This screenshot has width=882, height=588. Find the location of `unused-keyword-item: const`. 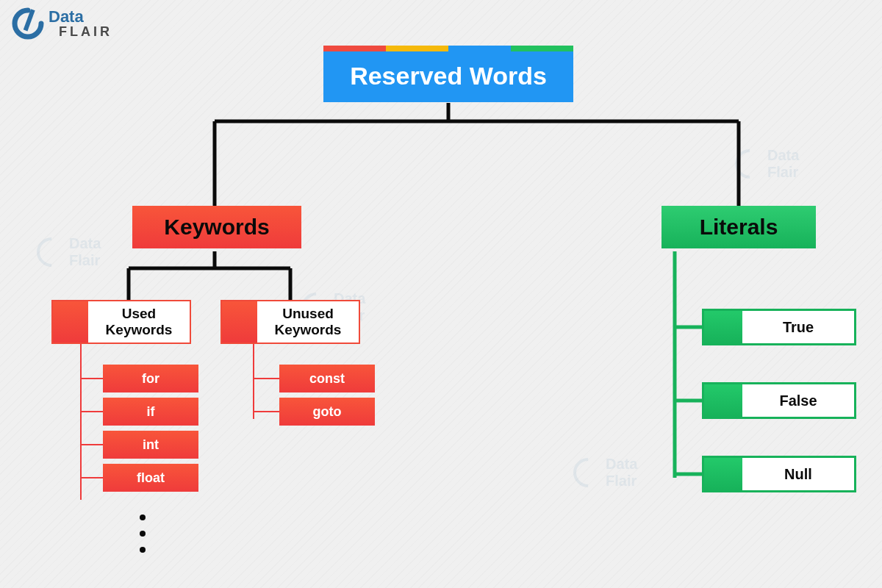

unused-keyword-item: const is located at coordinates (327, 379).